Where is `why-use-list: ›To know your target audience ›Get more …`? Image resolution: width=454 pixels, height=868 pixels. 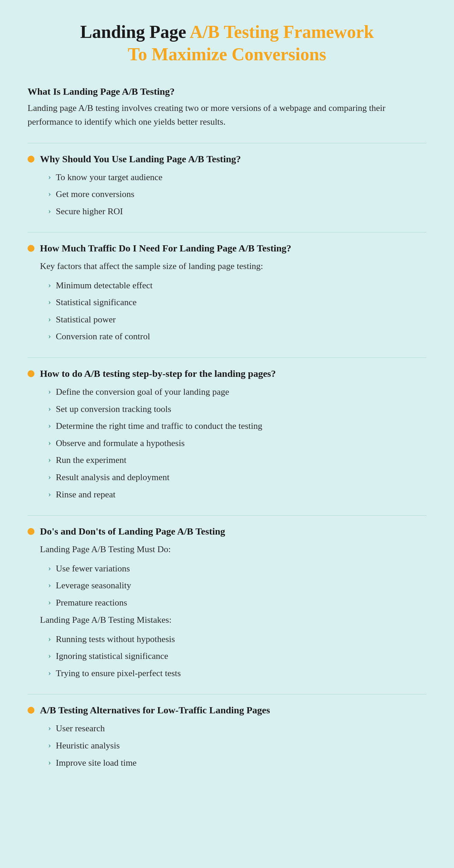
why-use-list: ›To know your target audience ›Get more … is located at coordinates (237, 194).